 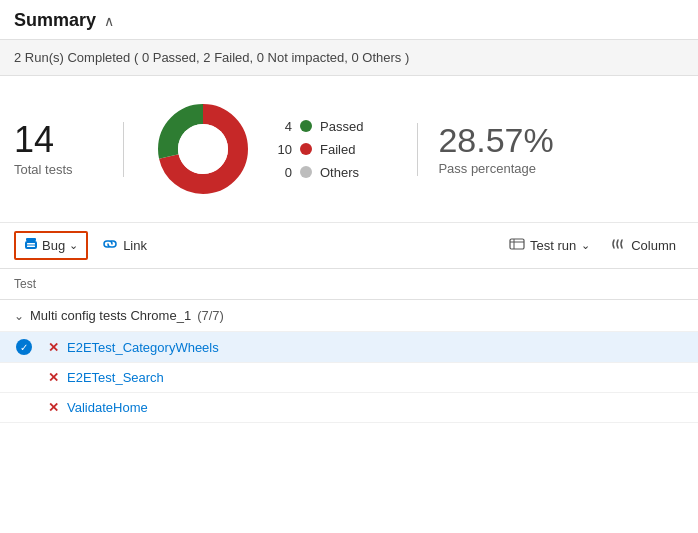 I want to click on table-header: Test, so click(x=349, y=284).